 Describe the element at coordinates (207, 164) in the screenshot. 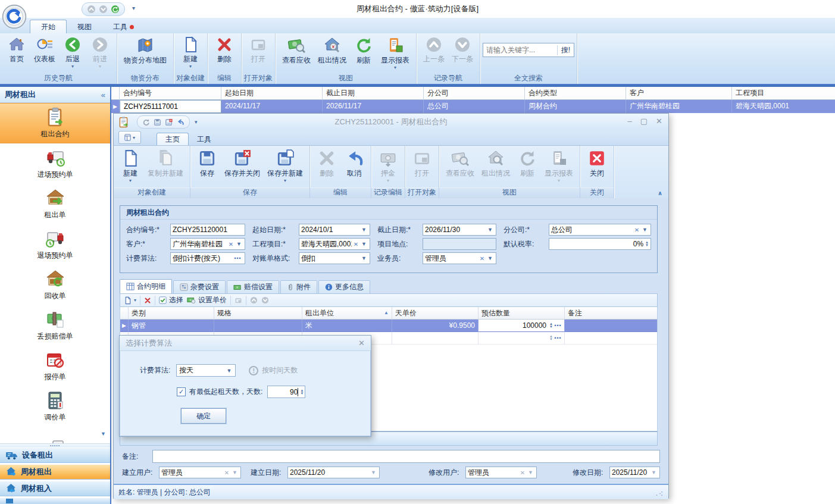

I see `dlg-save-button: 保存` at that location.